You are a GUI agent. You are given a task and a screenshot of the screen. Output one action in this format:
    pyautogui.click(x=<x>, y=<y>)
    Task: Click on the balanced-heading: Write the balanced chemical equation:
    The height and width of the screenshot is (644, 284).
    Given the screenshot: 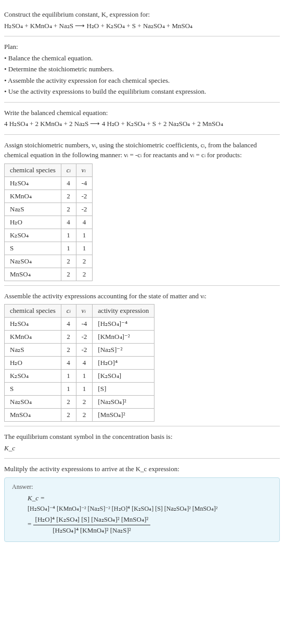 What is the action you would take?
    pyautogui.click(x=142, y=113)
    